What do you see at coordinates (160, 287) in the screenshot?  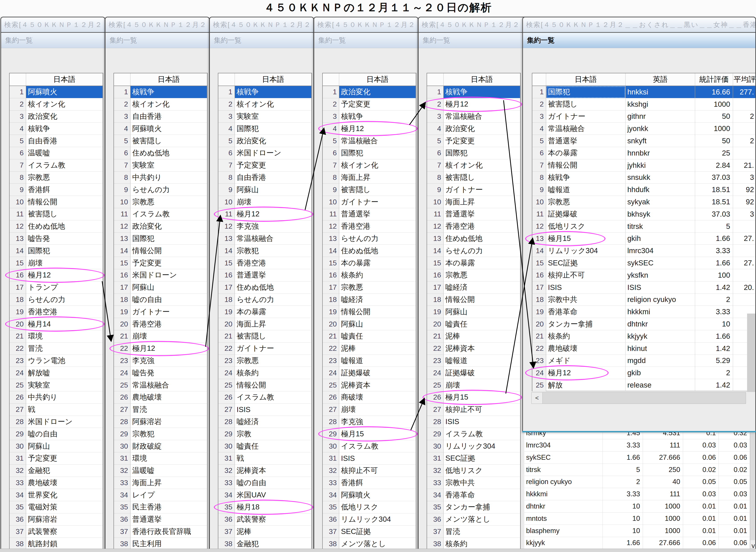 I see `table-row: 17阿蘇山` at bounding box center [160, 287].